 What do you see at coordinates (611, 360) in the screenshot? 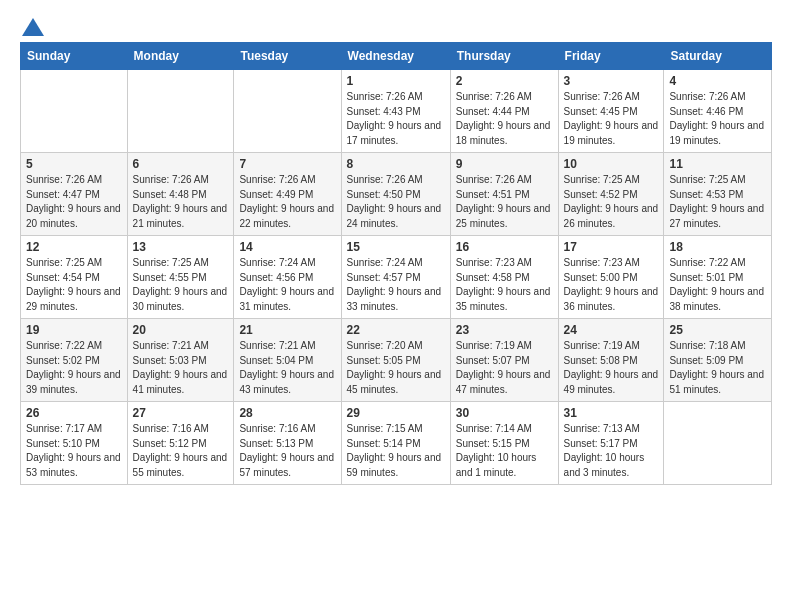
I see `table-row: 24Sunrise: 7:19 AMSunset: 5:08 PMDayligh…` at bounding box center [611, 360].